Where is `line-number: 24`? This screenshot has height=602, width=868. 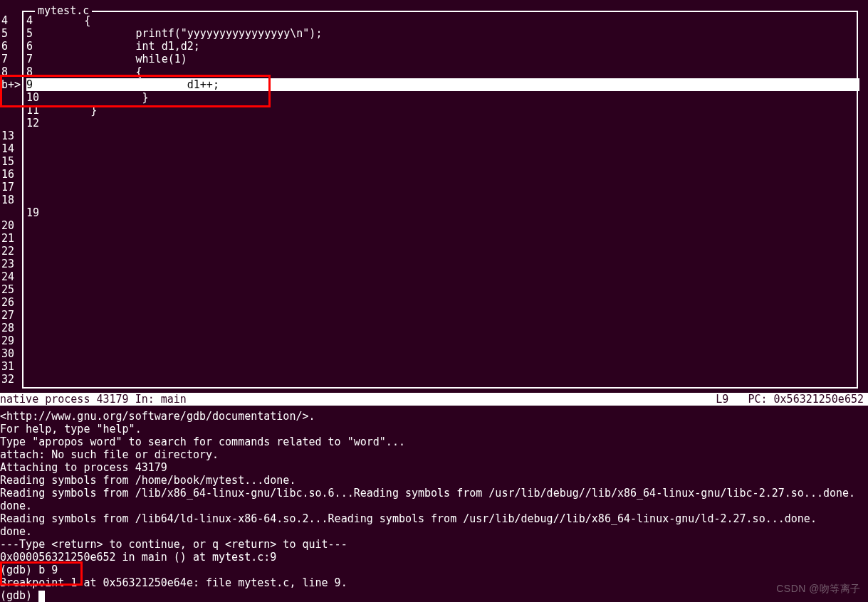 line-number: 24 is located at coordinates (13, 277).